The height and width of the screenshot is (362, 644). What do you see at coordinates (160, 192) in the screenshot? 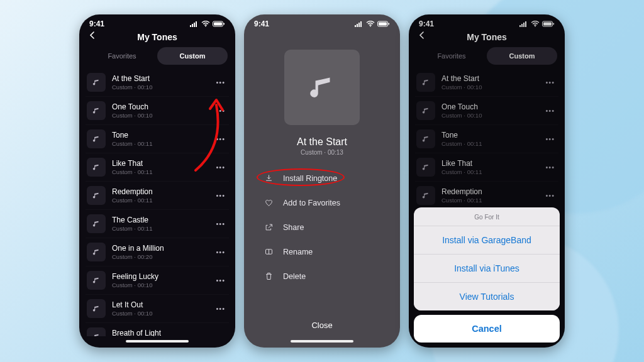
I see `tone-title: Redemption` at bounding box center [160, 192].